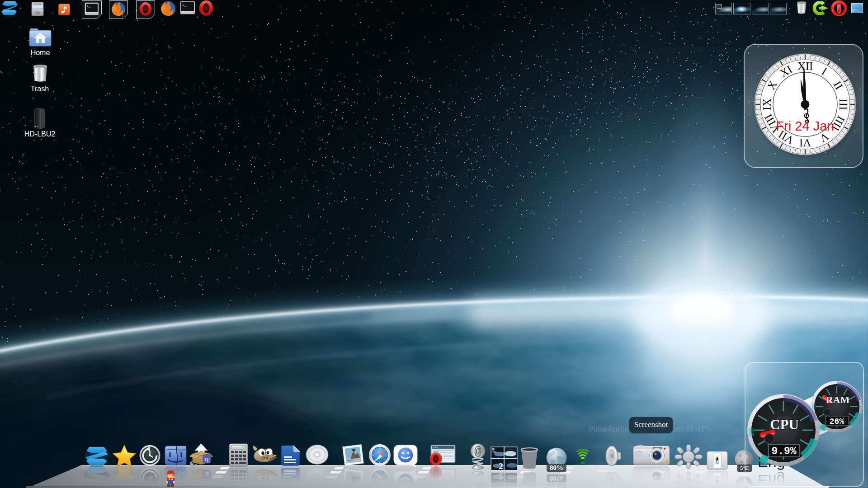  I want to click on svg-text: 80%, so click(557, 468).